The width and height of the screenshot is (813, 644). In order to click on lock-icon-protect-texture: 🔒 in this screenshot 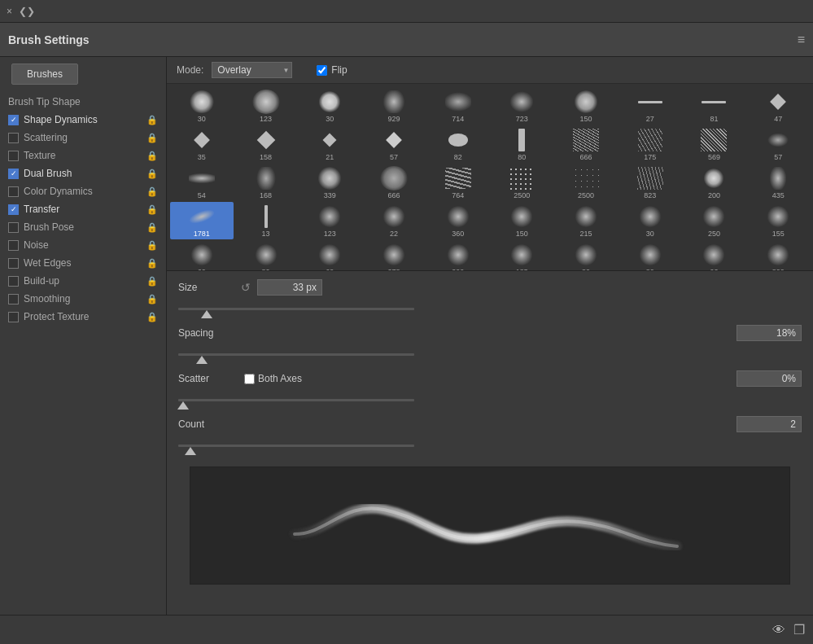, I will do `click(152, 318)`.